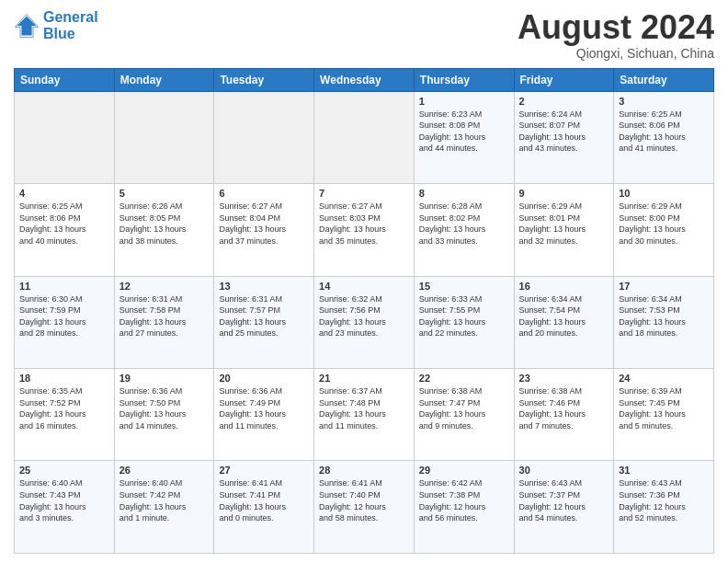 The width and height of the screenshot is (728, 563). What do you see at coordinates (264, 316) in the screenshot?
I see `day-info: Sunrise: 6:31 AM Sunset: 7:57 PM Dayligh…` at bounding box center [264, 316].